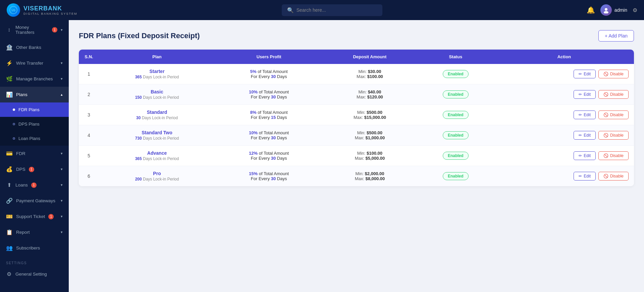  Describe the element at coordinates (337, 10) in the screenshot. I see `search-input` at that location.